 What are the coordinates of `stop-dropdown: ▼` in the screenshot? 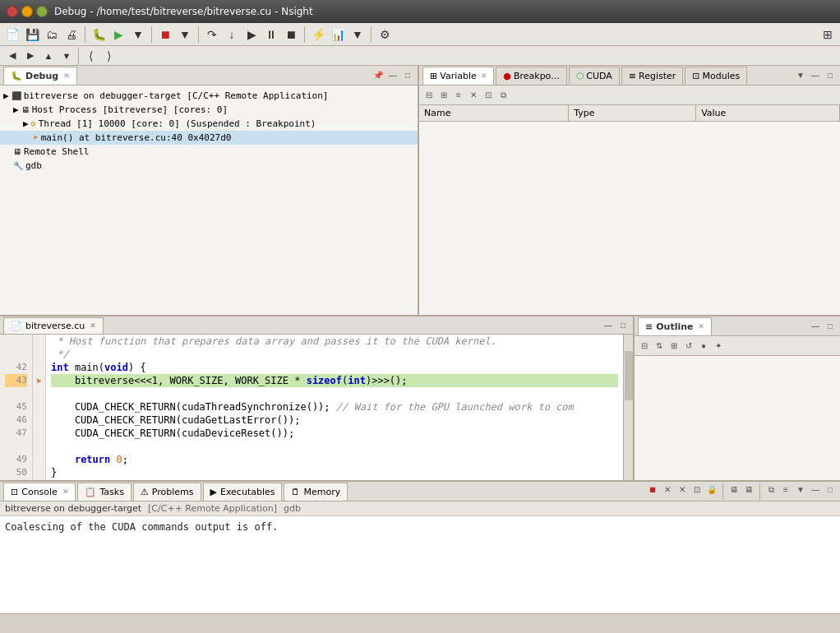 It's located at (185, 35).